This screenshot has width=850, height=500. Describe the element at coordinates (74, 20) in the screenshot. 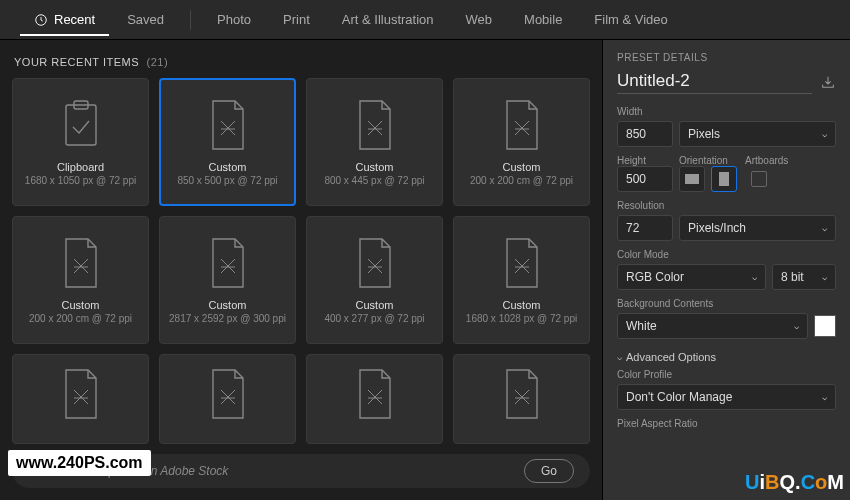

I see `tab-label: Recent` at that location.